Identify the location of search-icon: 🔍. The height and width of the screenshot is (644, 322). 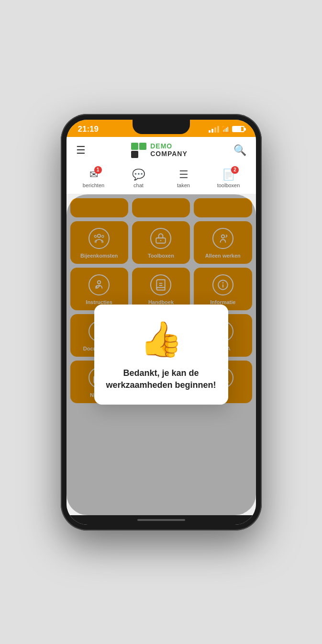
(240, 150).